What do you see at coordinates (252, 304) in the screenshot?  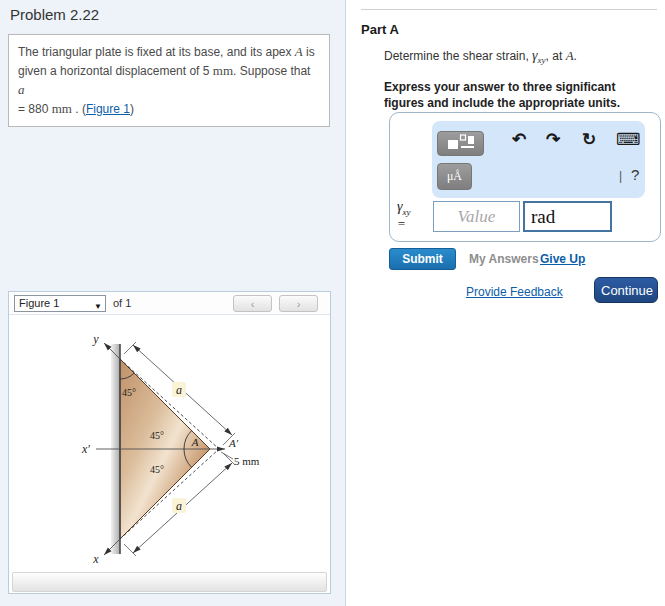 I see `figure-prev-button: ‹` at bounding box center [252, 304].